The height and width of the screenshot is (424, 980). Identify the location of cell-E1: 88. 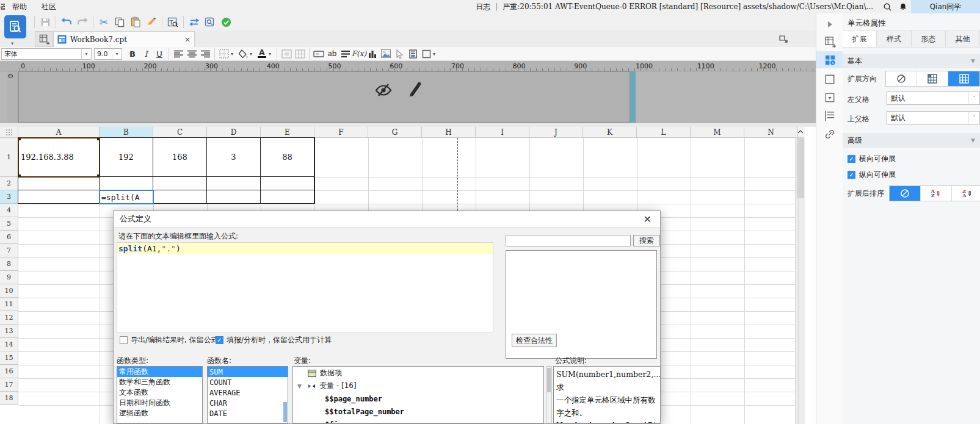
(288, 157).